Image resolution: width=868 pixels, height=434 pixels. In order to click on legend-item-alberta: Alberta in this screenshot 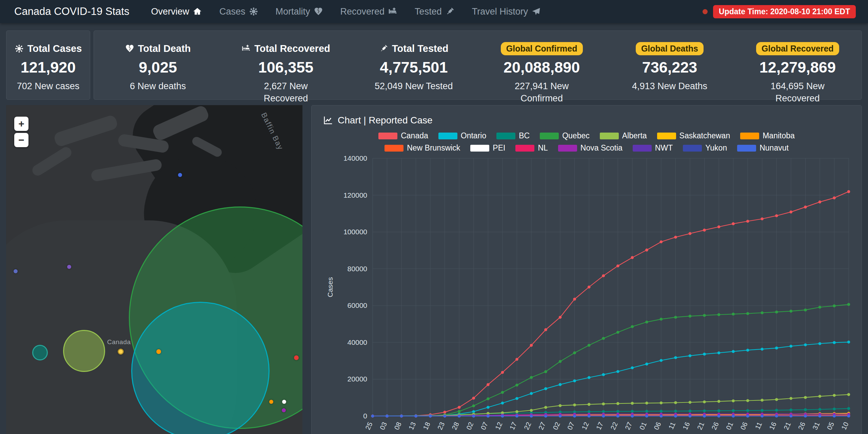, I will do `click(623, 136)`.